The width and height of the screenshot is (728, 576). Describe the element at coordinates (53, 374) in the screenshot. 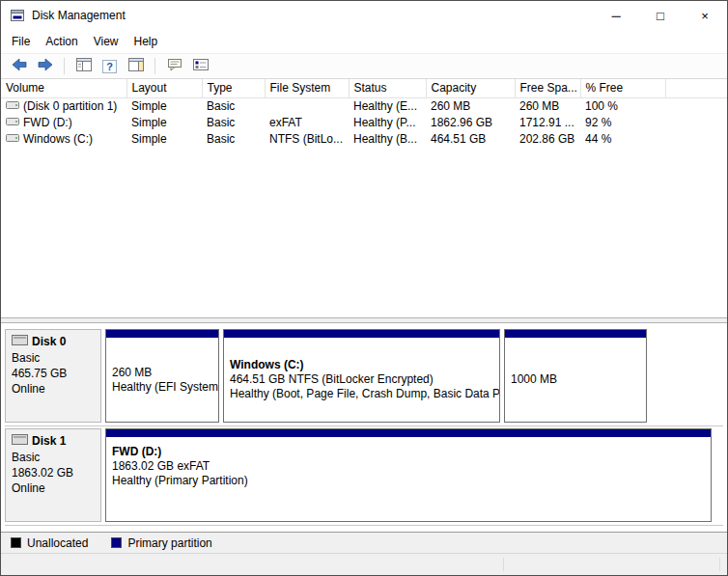

I see `disk-size: 465.75 GB` at that location.